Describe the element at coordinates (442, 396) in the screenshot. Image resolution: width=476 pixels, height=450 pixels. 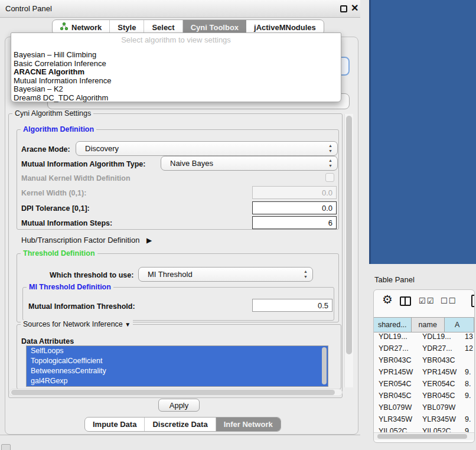
I see `cell-name: YBR045C` at that location.